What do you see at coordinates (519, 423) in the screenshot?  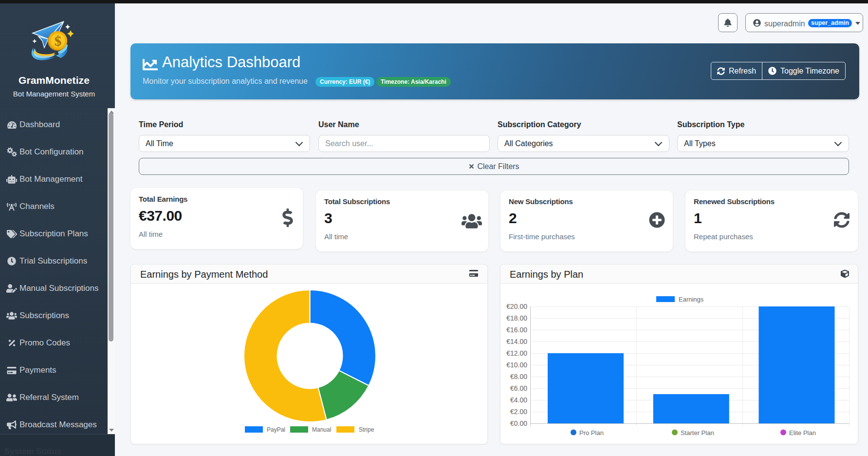 I see `svg-text: €0.00` at bounding box center [519, 423].